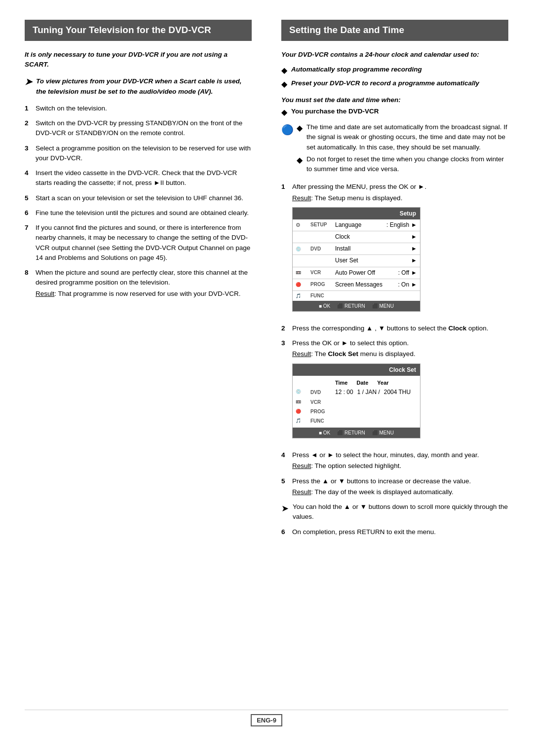 Image resolution: width=533 pixels, height=756 pixels. Describe the element at coordinates (303, 285) in the screenshot. I see `prog-icon: 🔴` at that location.